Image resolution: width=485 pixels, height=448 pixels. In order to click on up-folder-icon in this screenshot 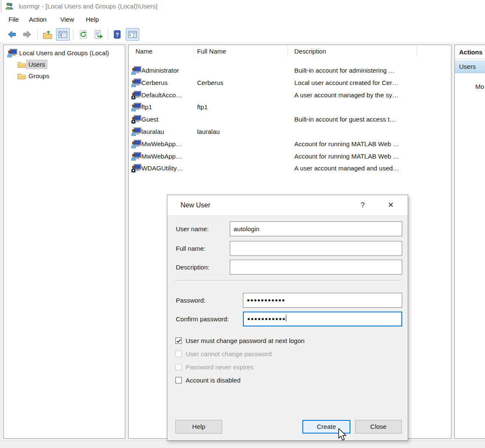, I will do `click(48, 34)`.